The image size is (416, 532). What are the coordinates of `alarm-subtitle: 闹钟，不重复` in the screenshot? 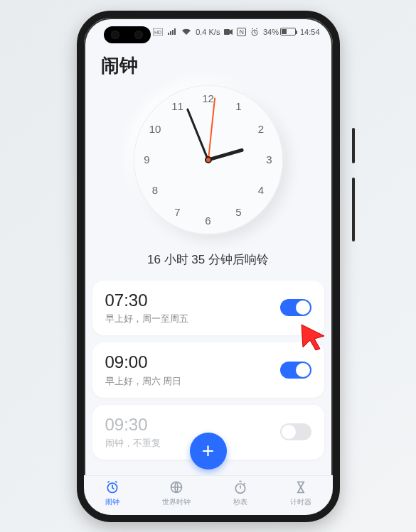 It's located at (133, 443).